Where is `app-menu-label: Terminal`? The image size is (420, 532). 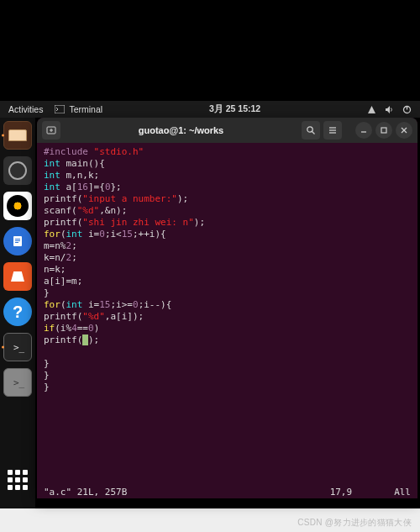
app-menu-label: Terminal is located at coordinates (86, 109).